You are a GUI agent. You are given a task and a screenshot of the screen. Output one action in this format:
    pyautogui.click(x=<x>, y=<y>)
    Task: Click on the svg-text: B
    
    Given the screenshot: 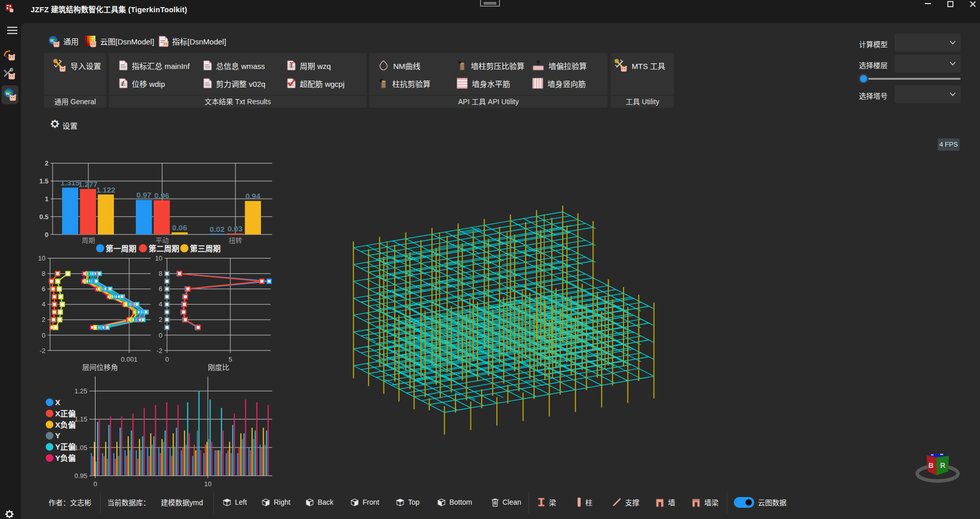 What is the action you would take?
    pyautogui.click(x=931, y=466)
    